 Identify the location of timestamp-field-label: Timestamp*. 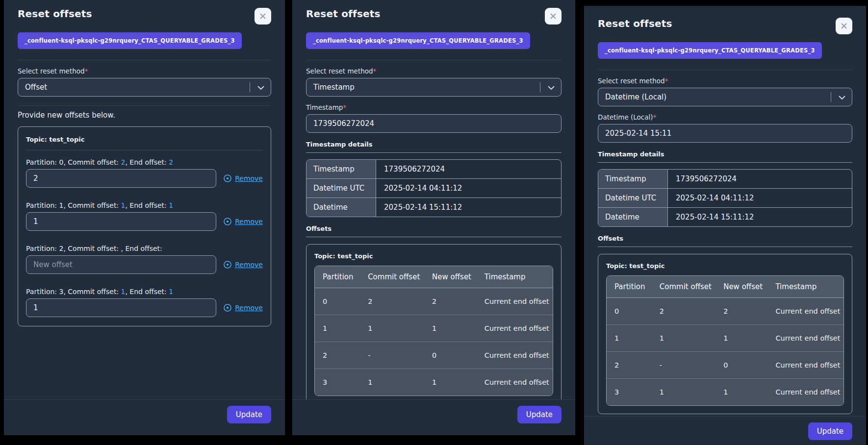
(434, 107).